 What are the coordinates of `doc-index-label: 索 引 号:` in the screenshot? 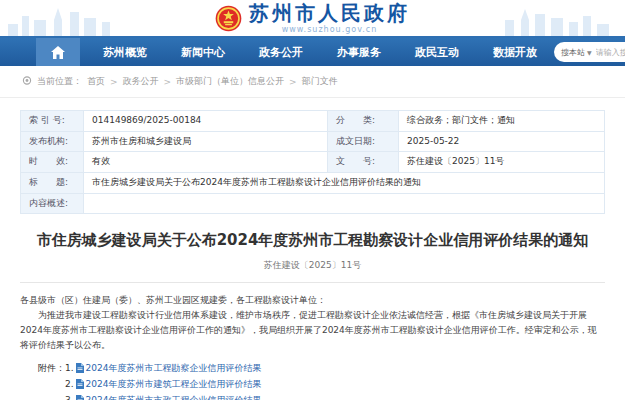 It's located at (52, 121).